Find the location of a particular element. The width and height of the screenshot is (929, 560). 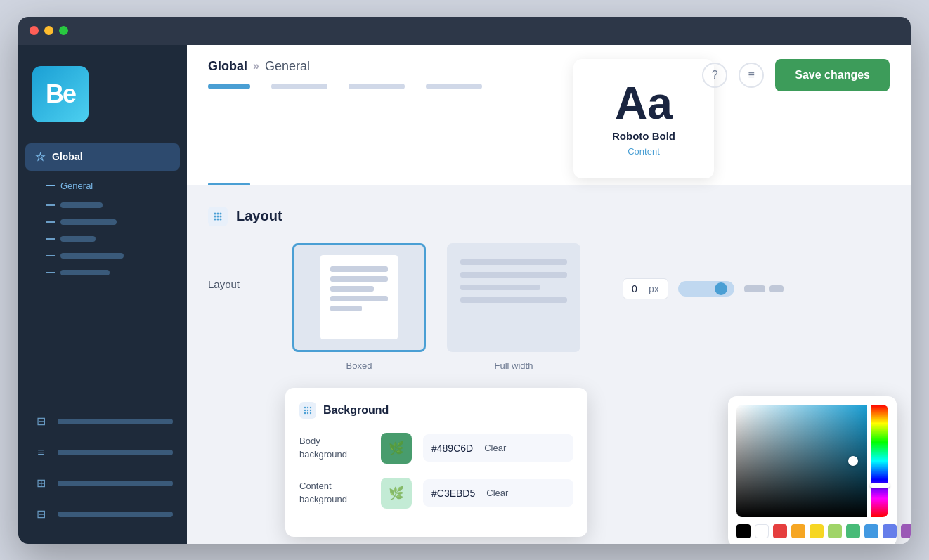

swatch-leaf2-icon: 🌿 is located at coordinates (396, 493).